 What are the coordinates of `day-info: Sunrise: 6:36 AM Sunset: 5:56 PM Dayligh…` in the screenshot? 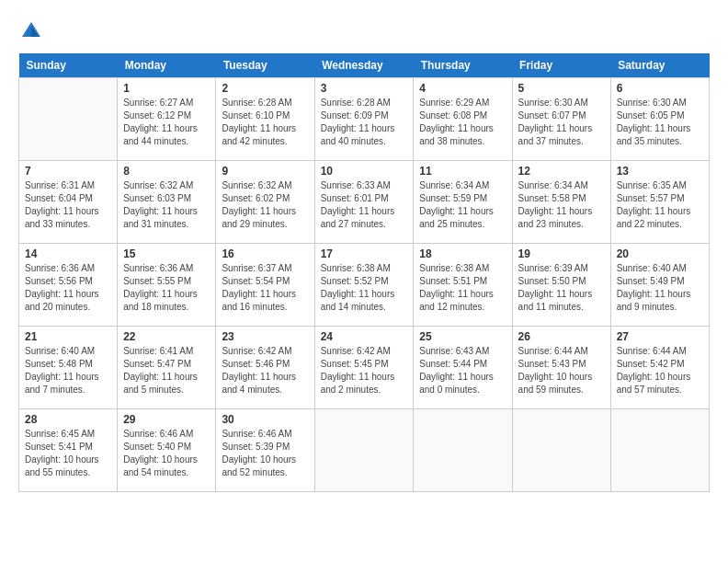 It's located at (68, 288).